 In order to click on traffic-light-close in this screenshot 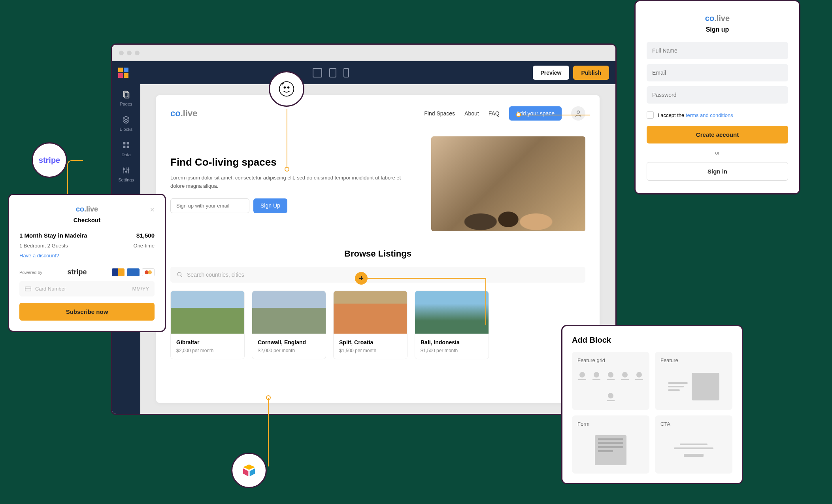, I will do `click(121, 53)`.